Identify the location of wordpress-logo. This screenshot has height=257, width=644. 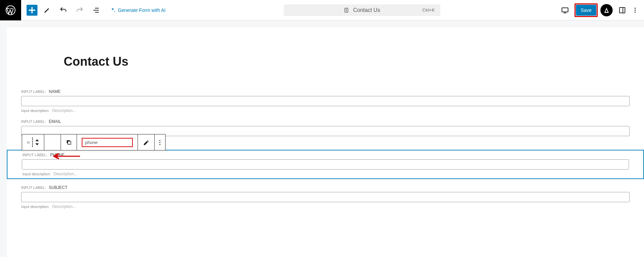
(11, 10).